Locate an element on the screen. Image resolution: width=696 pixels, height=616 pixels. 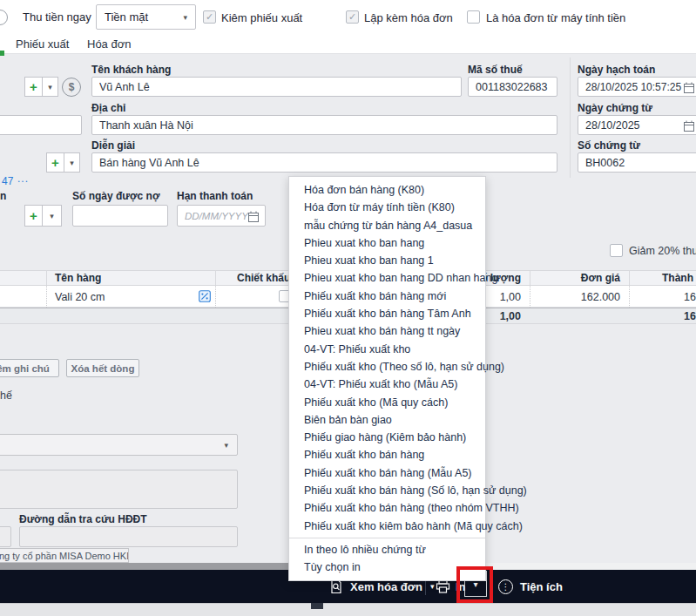
print-menu-item: Phieu xuat kho ban hang DD nhan hang is located at coordinates (387, 278).